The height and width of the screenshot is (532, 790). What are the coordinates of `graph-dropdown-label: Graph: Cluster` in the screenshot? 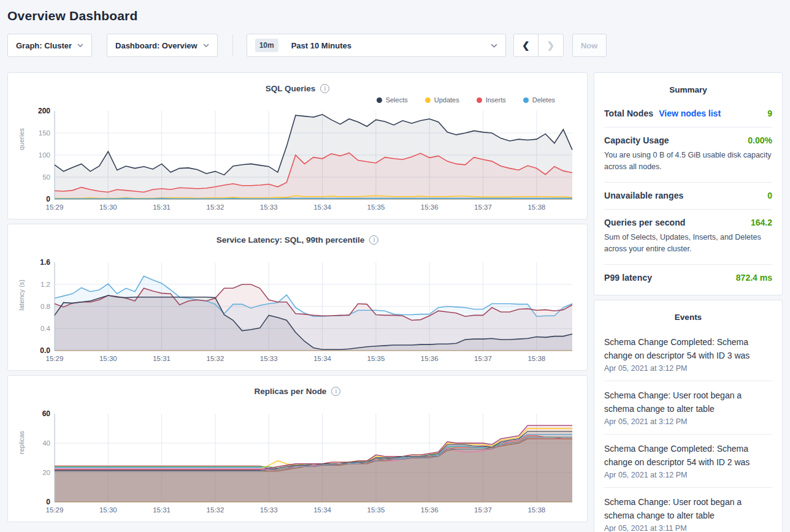 It's located at (44, 45).